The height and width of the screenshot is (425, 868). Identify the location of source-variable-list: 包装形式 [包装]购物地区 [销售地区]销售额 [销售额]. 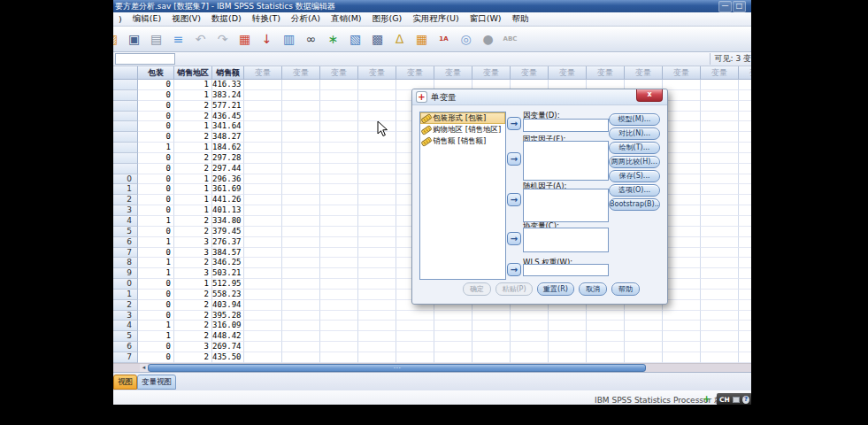
(463, 196).